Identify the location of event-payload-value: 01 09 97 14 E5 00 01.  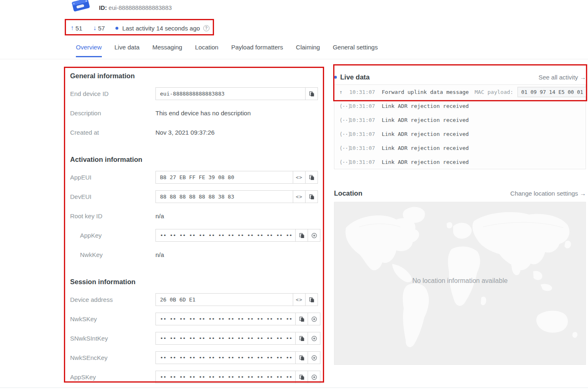
(552, 92).